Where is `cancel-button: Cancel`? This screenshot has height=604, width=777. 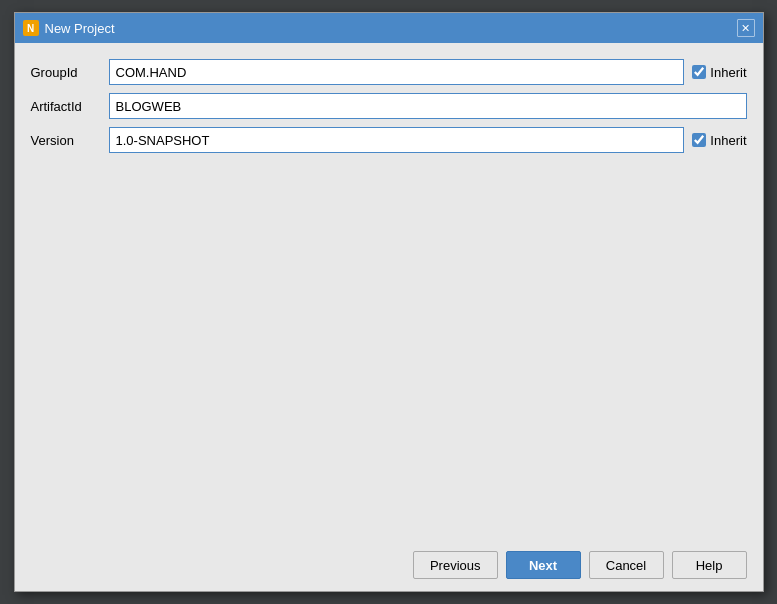
cancel-button: Cancel is located at coordinates (626, 565).